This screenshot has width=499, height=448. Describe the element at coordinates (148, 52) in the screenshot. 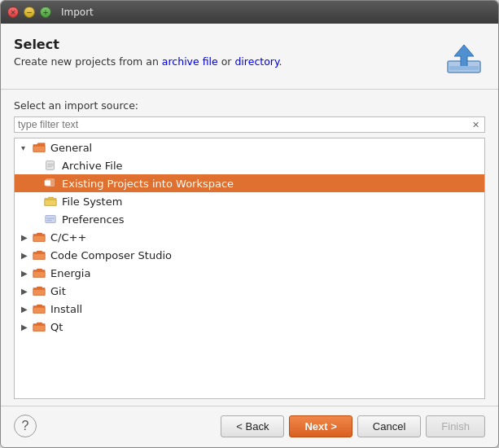

I see `header-text: Select Create new projects from an archi…` at that location.